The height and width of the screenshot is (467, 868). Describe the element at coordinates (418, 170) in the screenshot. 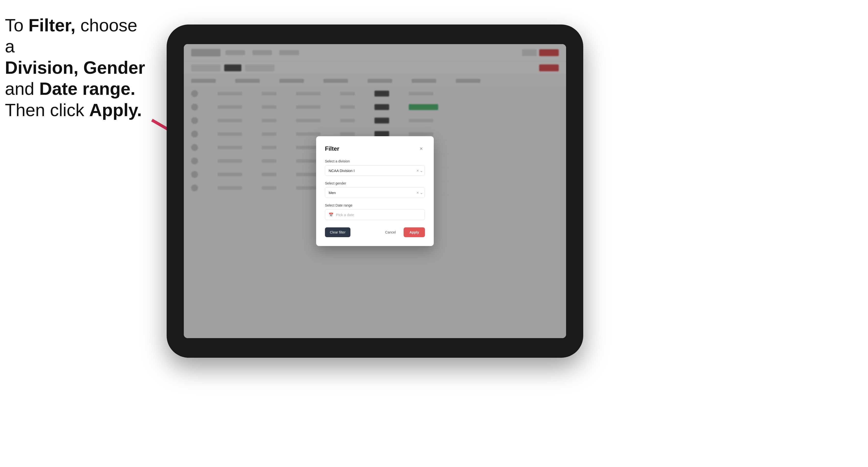

I see `select-clear-icon: ×` at that location.